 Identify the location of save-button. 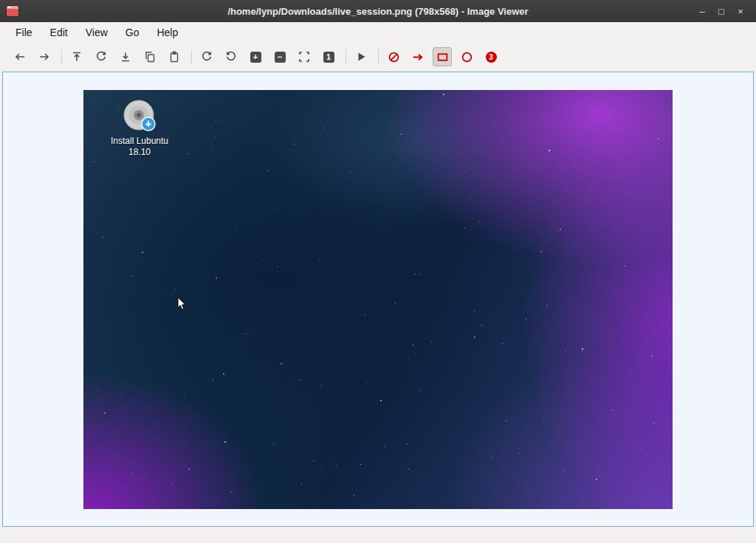
(126, 57).